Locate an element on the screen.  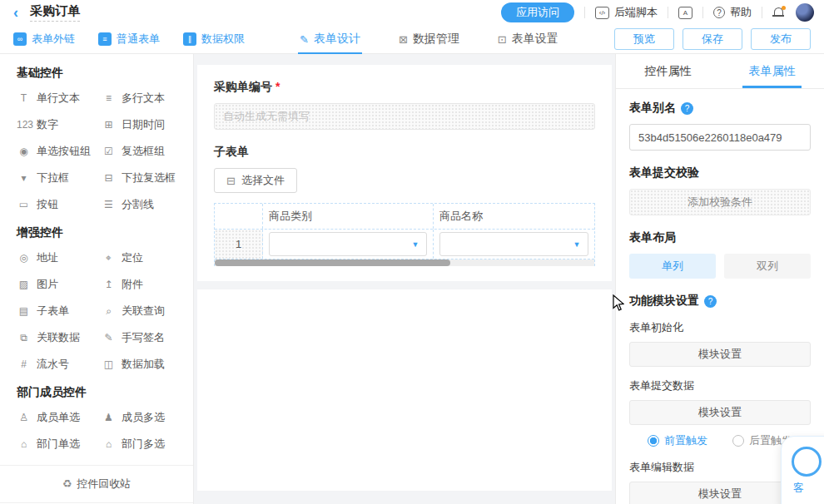
modules-title: 功能模块设置 ? is located at coordinates (720, 301).